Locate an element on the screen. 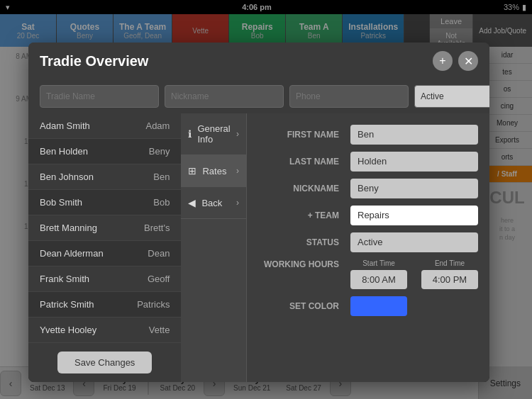 This screenshot has height=399, width=532. list-item: Patrick SmithPatricks is located at coordinates (105, 305).